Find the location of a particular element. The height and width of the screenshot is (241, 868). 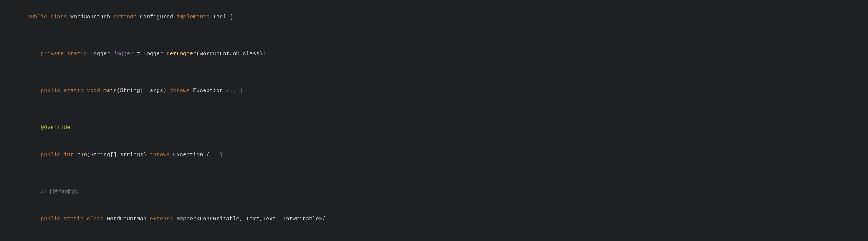

code-line-5: public static void main(String[] args) t… is located at coordinates (434, 91).